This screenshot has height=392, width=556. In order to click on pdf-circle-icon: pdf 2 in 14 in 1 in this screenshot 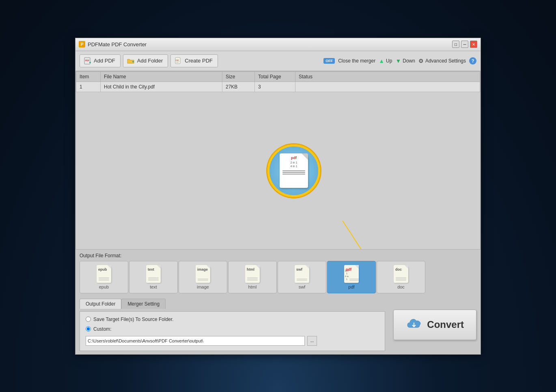, I will do `click(294, 171)`.